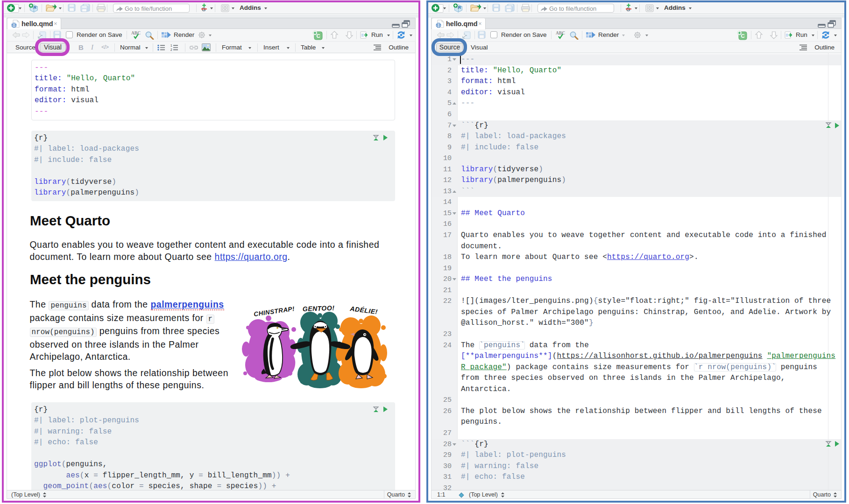 This screenshot has height=504, width=849. Describe the element at coordinates (171, 46) in the screenshot. I see `svg-text: 1` at that location.